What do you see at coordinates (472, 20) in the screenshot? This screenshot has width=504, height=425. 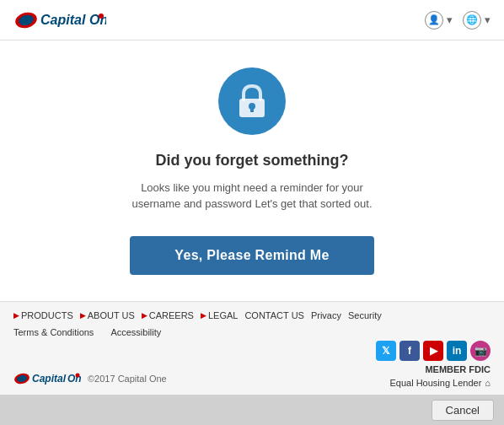 I see `globe-icon: 🌐` at bounding box center [472, 20].